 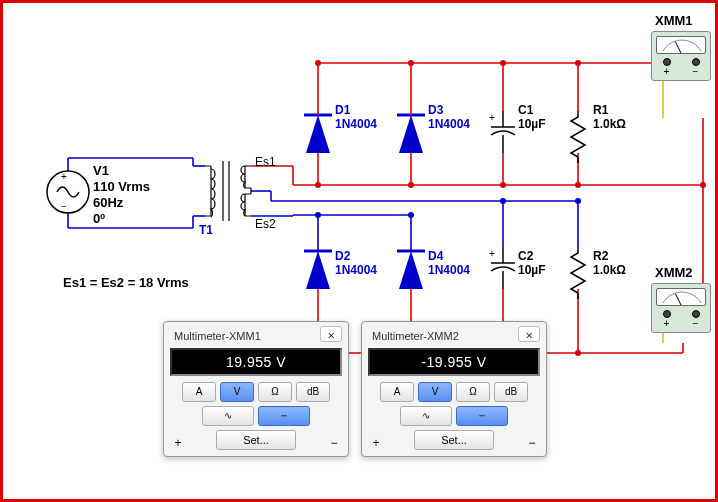 I want to click on multimeter-popup-xmm2: Multimeter-XMM2 ⨉ -19.955 V A V Ω dB ∿ ⎓…, so click(x=454, y=389).